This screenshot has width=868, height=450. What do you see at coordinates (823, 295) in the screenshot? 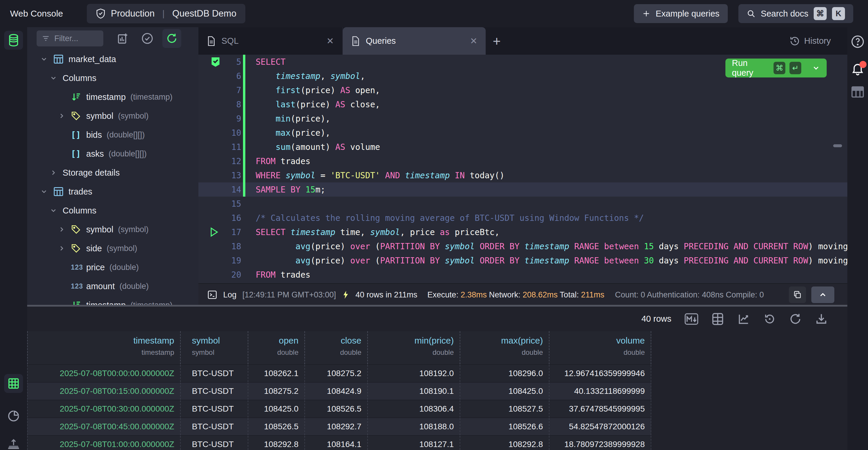
I see `collapse-log-button` at bounding box center [823, 295].